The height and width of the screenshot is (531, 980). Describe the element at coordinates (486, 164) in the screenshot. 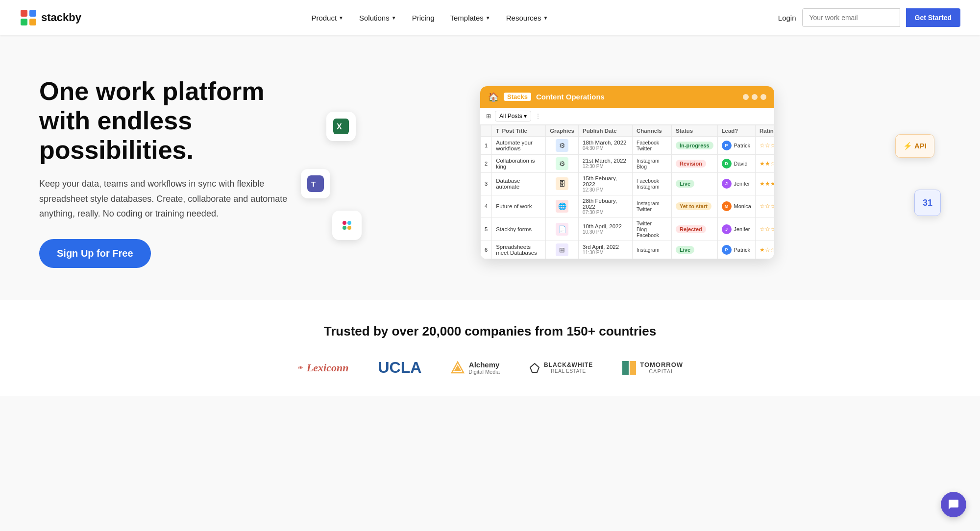

I see `row-number: 2` at that location.